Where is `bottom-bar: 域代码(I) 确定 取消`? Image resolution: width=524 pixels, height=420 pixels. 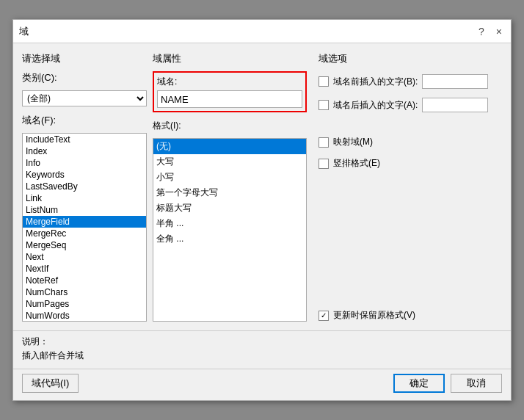
bottom-bar: 域代码(I) 确定 取消 is located at coordinates (262, 385).